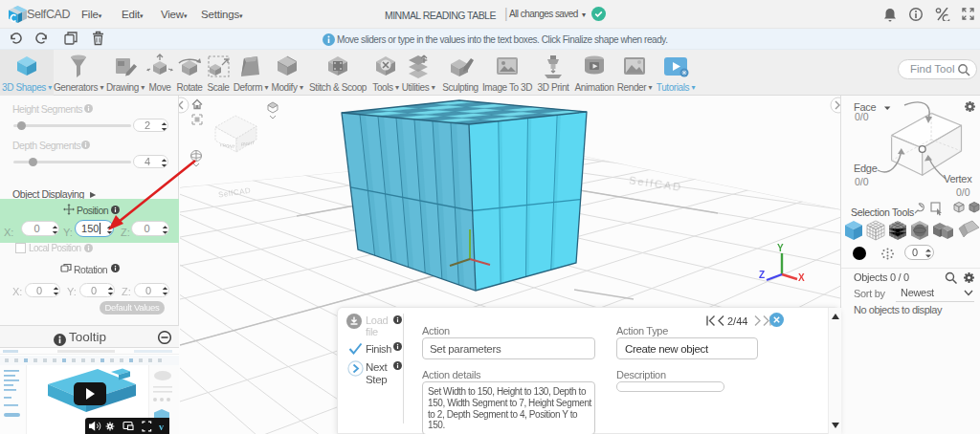  What do you see at coordinates (161, 426) in the screenshot?
I see `svg-text: v` at bounding box center [161, 426].